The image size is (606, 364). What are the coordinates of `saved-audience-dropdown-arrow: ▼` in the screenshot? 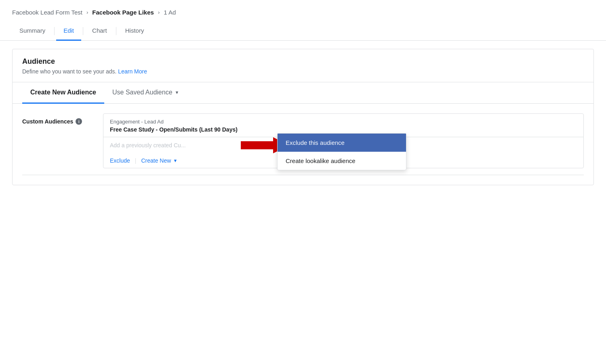 It's located at (177, 92).